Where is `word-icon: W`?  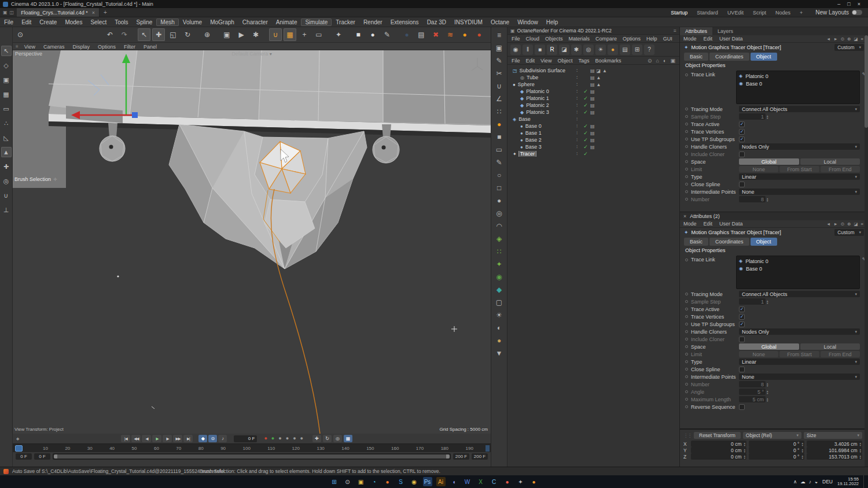
word-icon: W is located at coordinates (468, 482).